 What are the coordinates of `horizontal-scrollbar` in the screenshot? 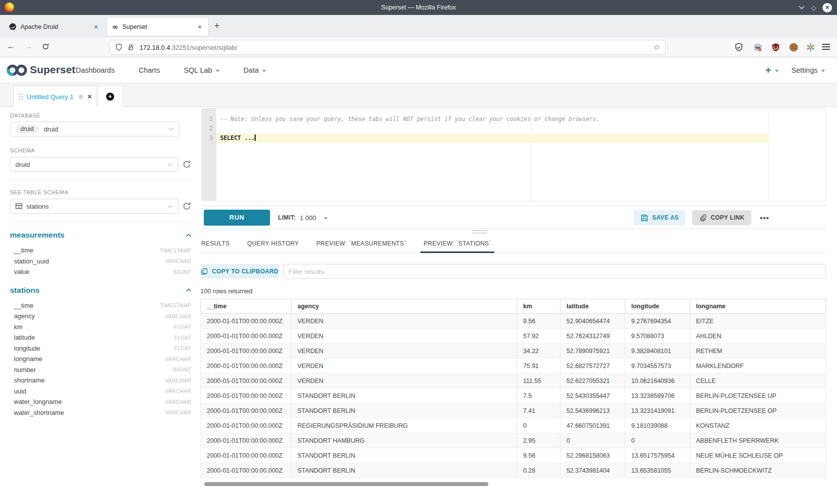 It's located at (346, 484).